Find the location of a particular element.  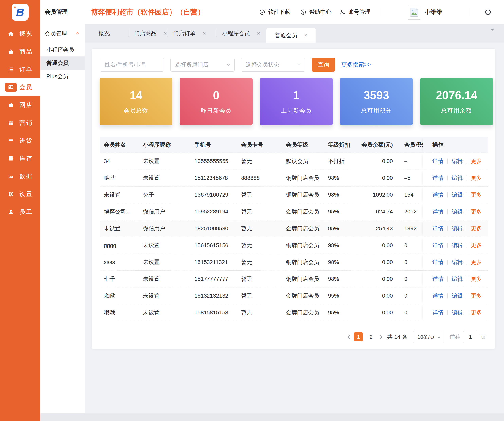

page-button-2: 2 is located at coordinates (371, 337).